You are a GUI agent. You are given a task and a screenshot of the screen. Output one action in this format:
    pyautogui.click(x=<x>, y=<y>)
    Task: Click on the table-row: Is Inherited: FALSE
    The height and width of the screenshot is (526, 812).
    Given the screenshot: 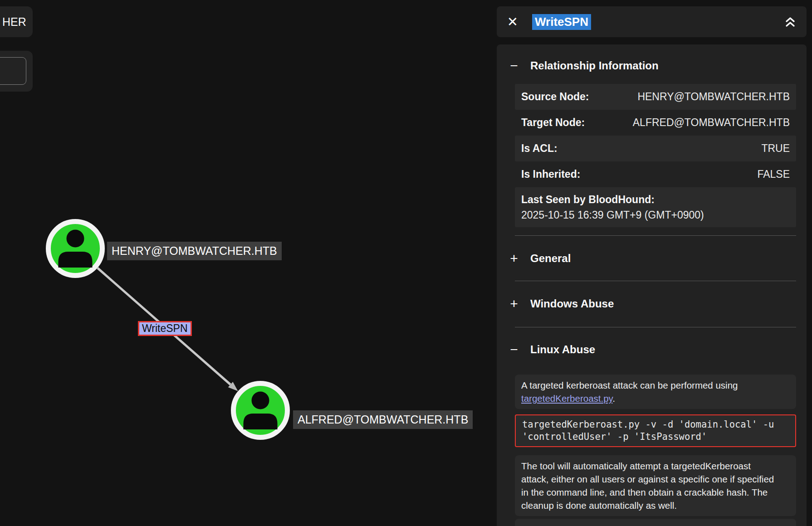 What is the action you would take?
    pyautogui.click(x=655, y=174)
    